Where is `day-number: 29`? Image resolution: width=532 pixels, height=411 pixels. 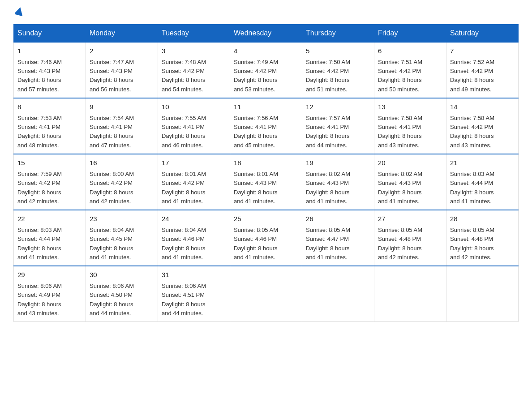
day-number: 29 is located at coordinates (50, 275).